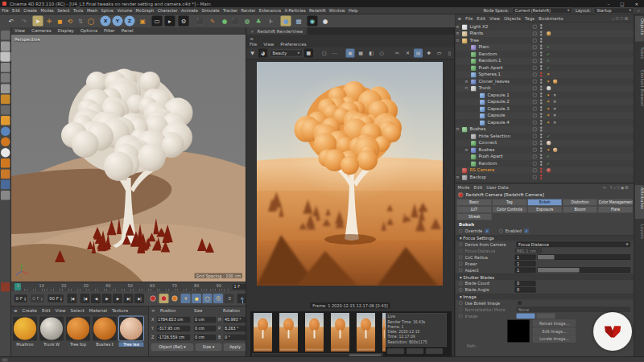  Describe the element at coordinates (580, 203) in the screenshot. I see `tab-distortion: Distortion` at that location.